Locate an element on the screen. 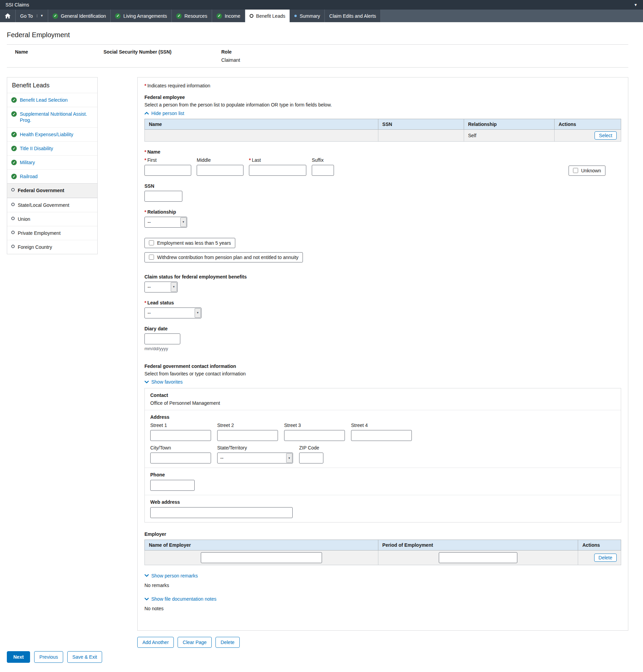 This screenshot has height=672, width=643. sidebar-item-private-employment: Private Employment is located at coordinates (52, 233).